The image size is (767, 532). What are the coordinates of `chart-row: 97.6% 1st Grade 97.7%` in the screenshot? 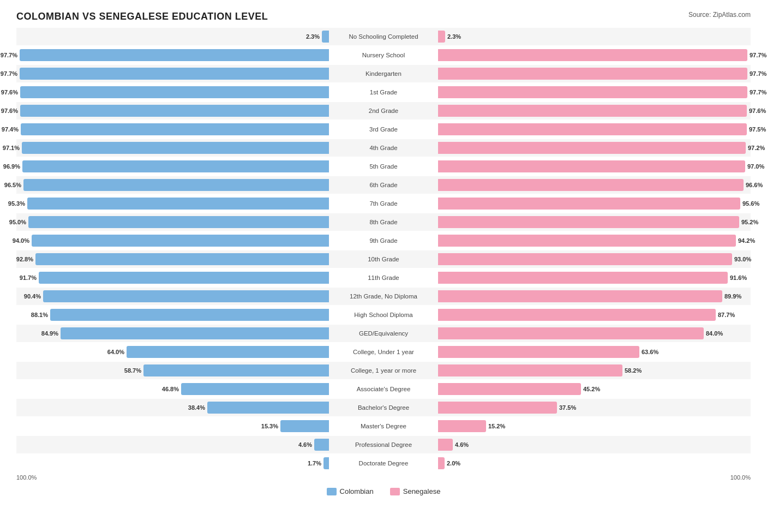 It's located at (384, 92).